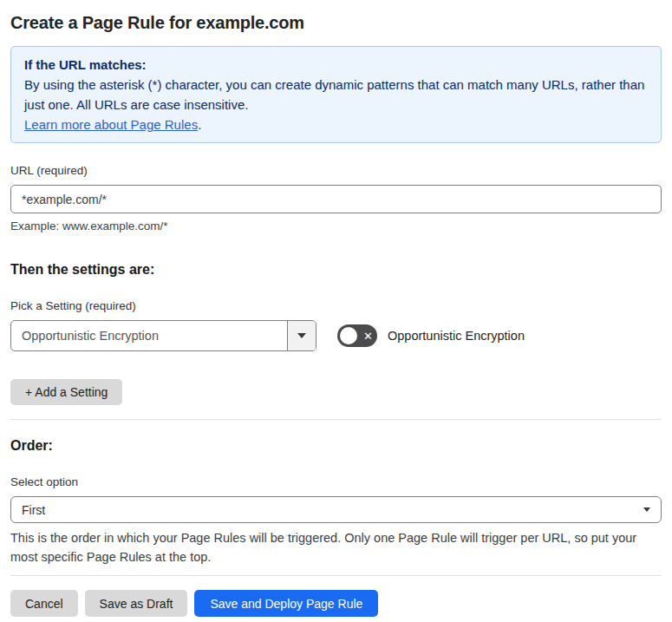 The image size is (672, 622). Describe the element at coordinates (199, 125) in the screenshot. I see `link-suffix: .` at that location.